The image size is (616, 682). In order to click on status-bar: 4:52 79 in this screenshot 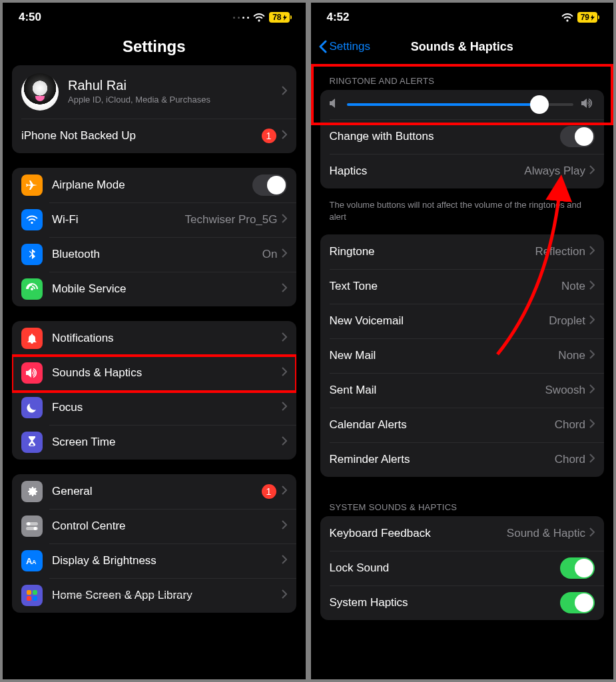, I will do `click(462, 17)`.